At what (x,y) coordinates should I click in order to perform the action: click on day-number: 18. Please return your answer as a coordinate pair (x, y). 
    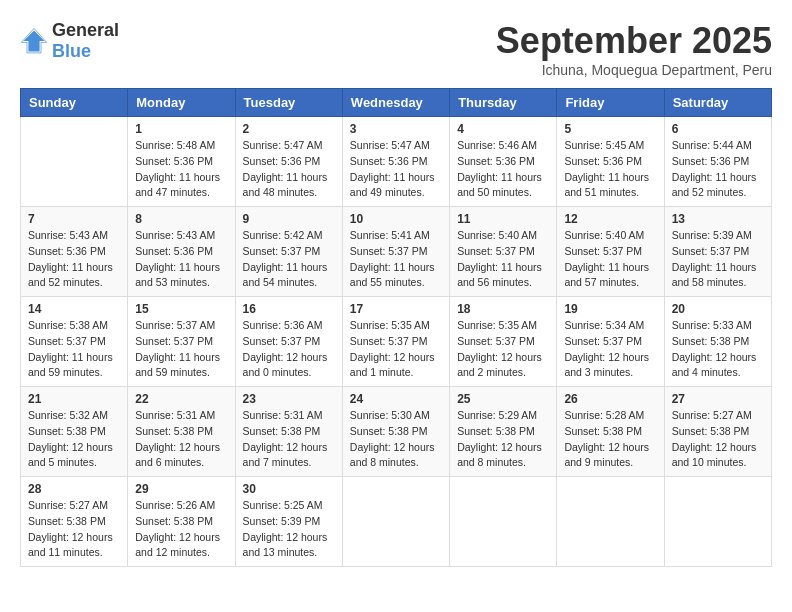
    Looking at the image, I should click on (503, 309).